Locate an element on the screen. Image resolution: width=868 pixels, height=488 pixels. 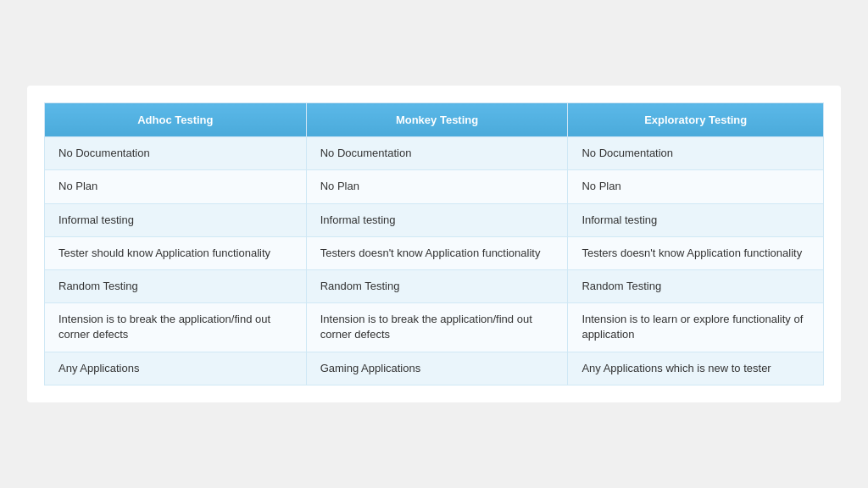
header-adhoc: Adhoc Testing is located at coordinates (176, 120).